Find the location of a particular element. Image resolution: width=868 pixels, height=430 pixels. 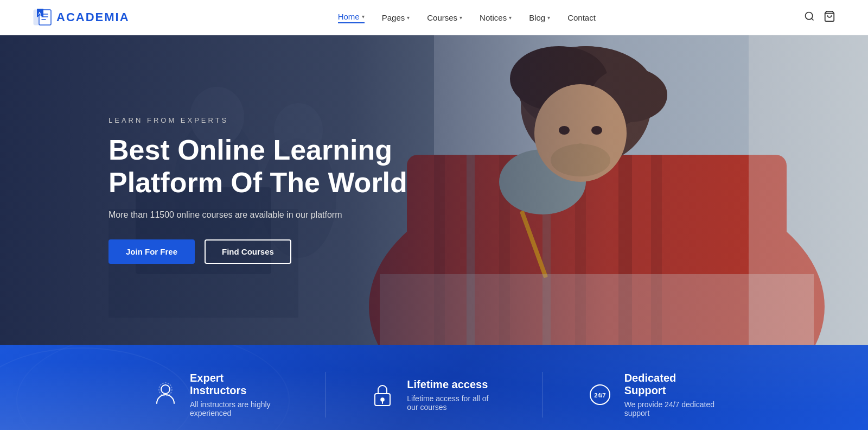

nav-item-notices: Notices ▾ is located at coordinates (496, 17).